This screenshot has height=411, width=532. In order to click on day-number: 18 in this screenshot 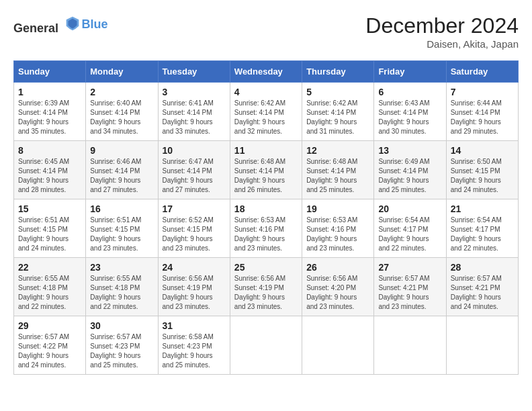, I will do `click(266, 209)`.